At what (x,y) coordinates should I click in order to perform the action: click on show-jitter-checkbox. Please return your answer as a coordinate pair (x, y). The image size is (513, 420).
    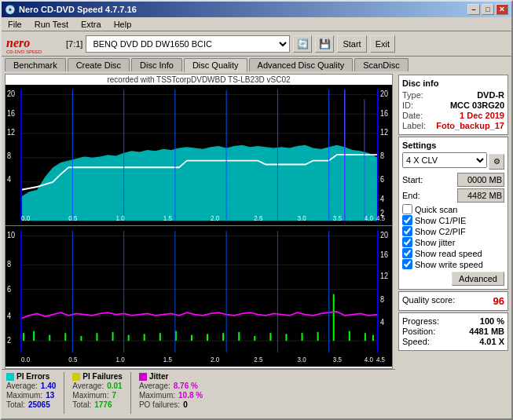
    Looking at the image, I should click on (407, 242).